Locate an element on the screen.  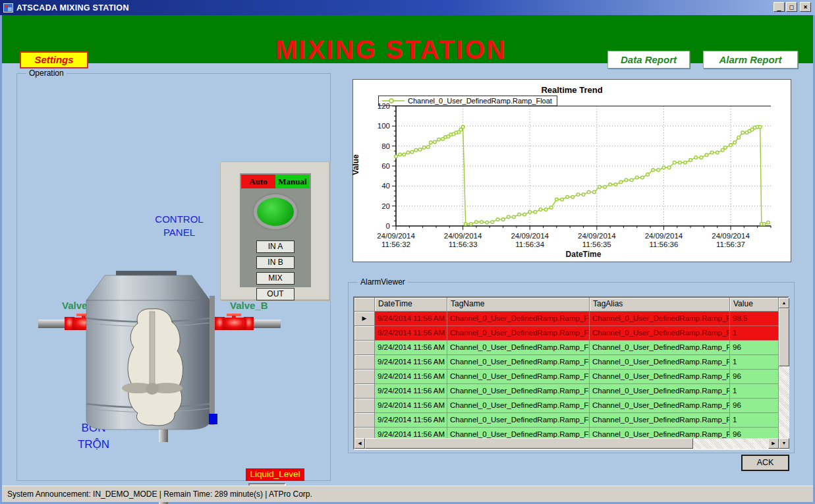
column-header-tagname: TagName is located at coordinates (519, 304).